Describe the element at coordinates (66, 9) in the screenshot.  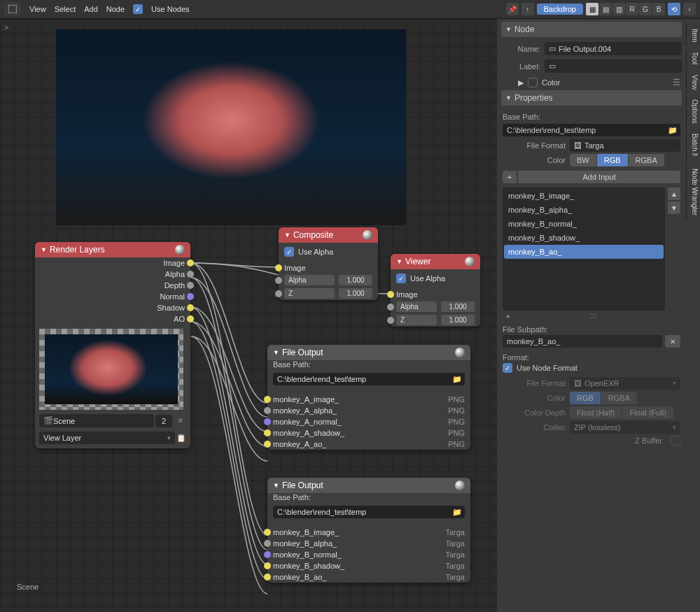
I see `menu-select: Select` at that location.